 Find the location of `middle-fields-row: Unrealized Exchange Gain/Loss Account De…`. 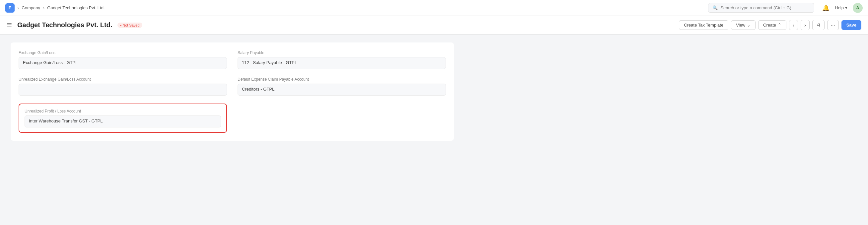

middle-fields-row: Unrealized Exchange Gain/Loss Account De… is located at coordinates (232, 86).